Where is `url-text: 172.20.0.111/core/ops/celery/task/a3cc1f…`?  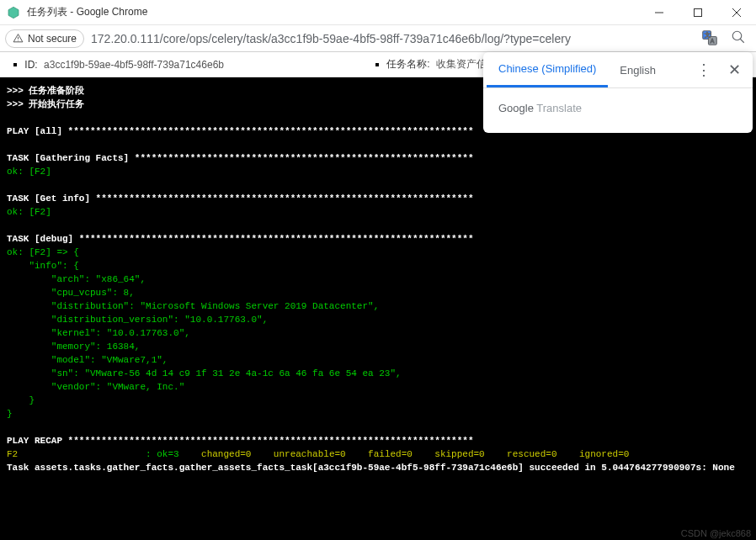
url-text: 172.20.0.111/core/ops/celery/task/a3cc1f… is located at coordinates (393, 39).